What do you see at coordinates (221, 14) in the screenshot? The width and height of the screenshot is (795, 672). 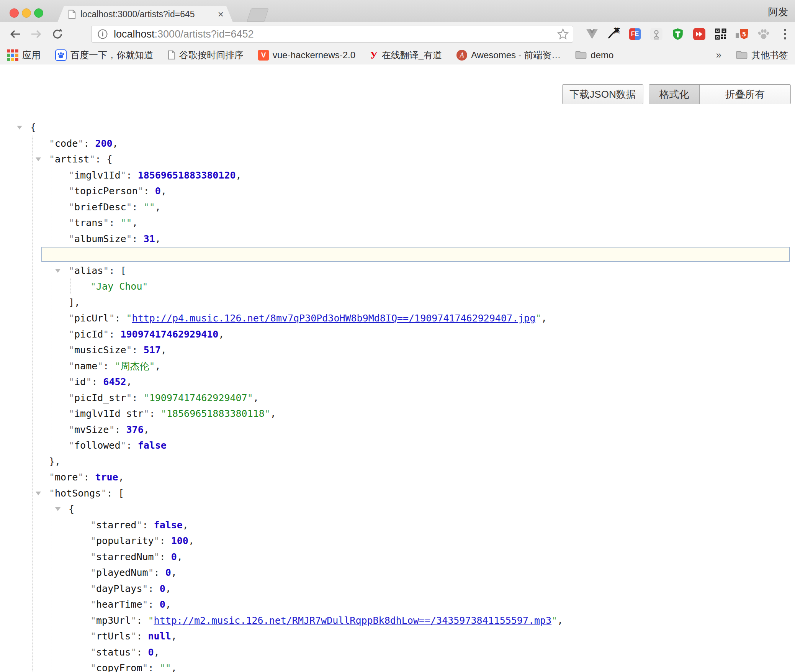 I see `tab-close-icon: ×` at bounding box center [221, 14].